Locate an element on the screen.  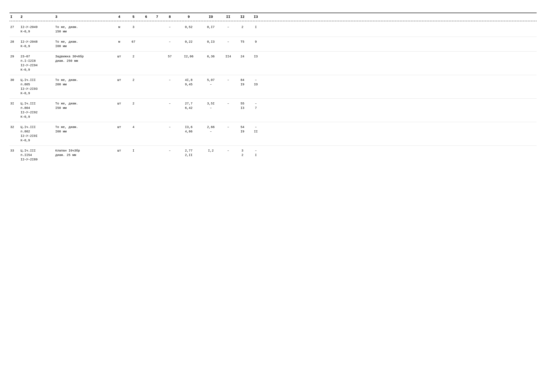
col-header-1: I is located at coordinates (15, 17).